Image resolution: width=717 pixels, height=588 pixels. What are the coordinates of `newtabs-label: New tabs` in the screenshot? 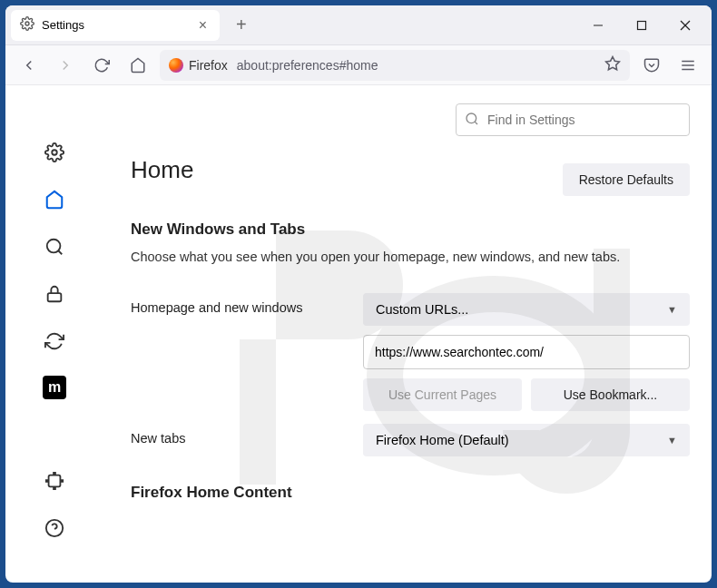 It's located at (238, 435).